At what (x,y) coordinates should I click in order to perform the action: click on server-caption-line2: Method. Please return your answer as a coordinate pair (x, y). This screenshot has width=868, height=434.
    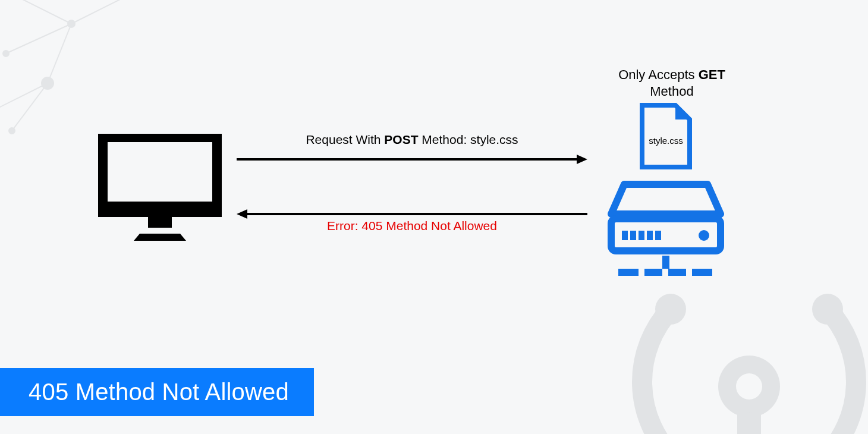
    Looking at the image, I should click on (672, 92).